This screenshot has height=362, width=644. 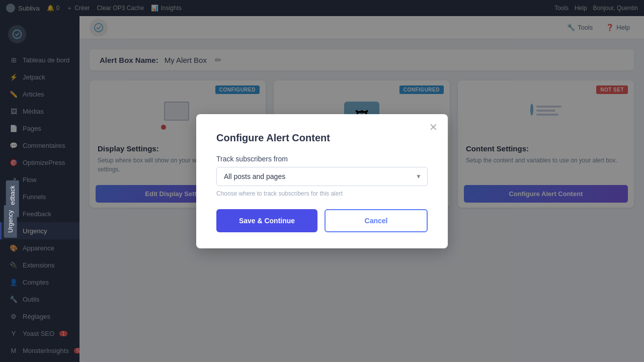 What do you see at coordinates (376, 221) in the screenshot?
I see `cancel-button: Cancel` at bounding box center [376, 221].